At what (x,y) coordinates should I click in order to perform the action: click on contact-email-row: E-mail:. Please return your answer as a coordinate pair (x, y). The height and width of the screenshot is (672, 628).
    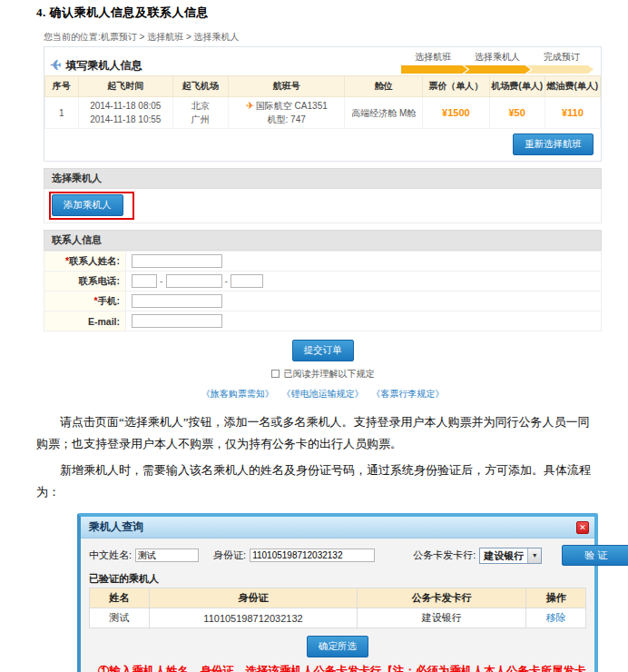
    Looking at the image, I should click on (323, 321).